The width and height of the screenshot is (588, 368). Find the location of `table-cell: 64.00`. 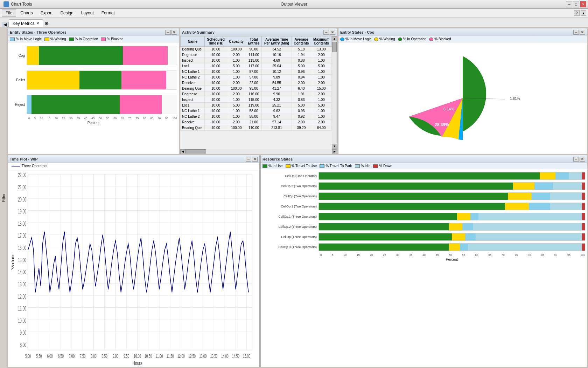

table-cell: 64.00 is located at coordinates (321, 128).